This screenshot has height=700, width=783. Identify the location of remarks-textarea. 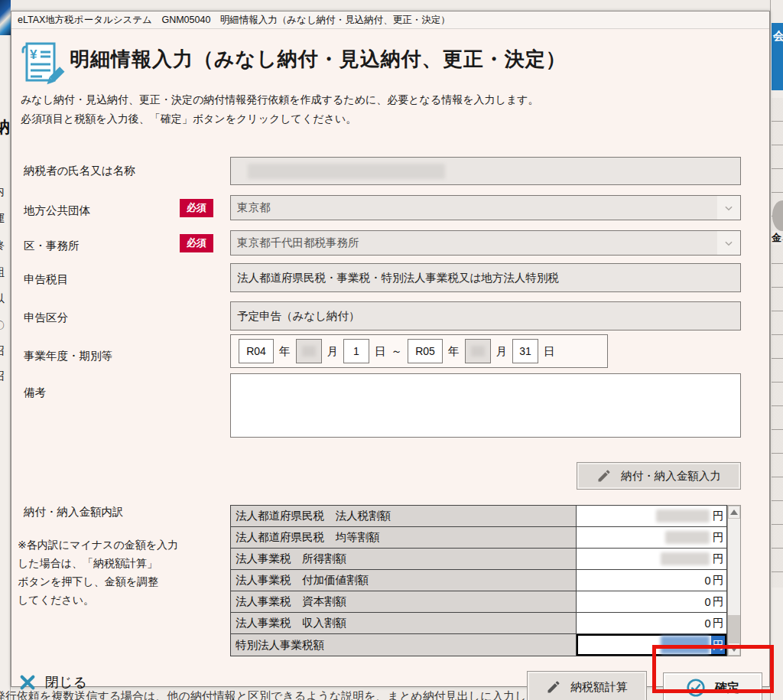
(486, 405).